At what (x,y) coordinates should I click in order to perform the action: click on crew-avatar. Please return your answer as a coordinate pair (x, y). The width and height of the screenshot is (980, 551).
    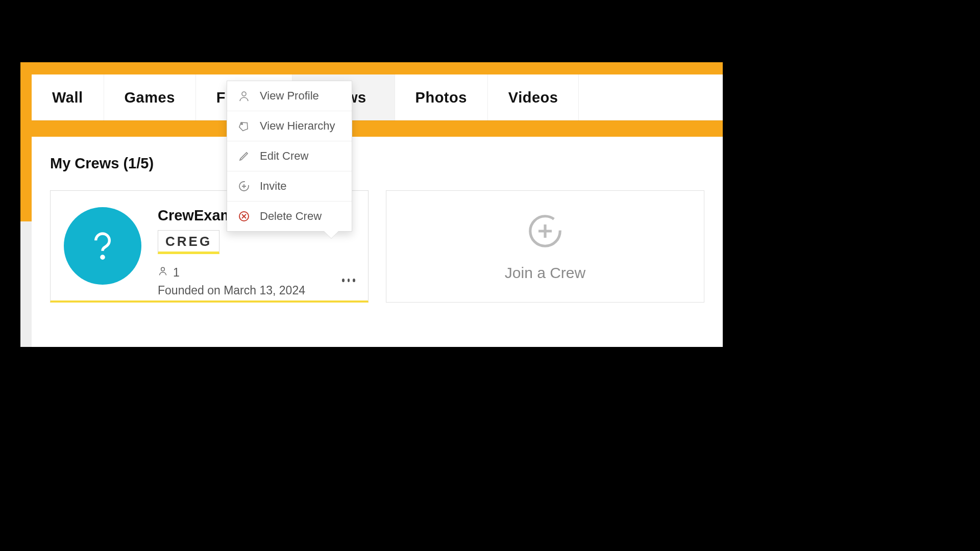
    Looking at the image, I should click on (103, 246).